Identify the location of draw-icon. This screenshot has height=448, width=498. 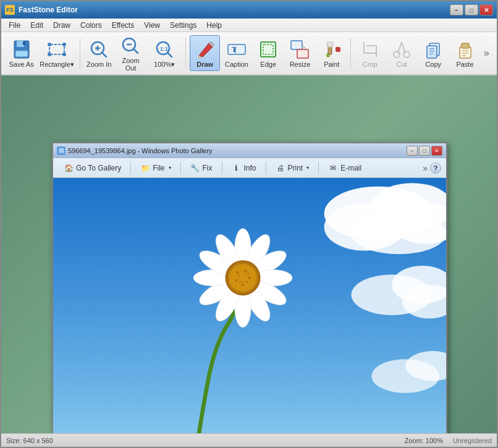
(205, 49).